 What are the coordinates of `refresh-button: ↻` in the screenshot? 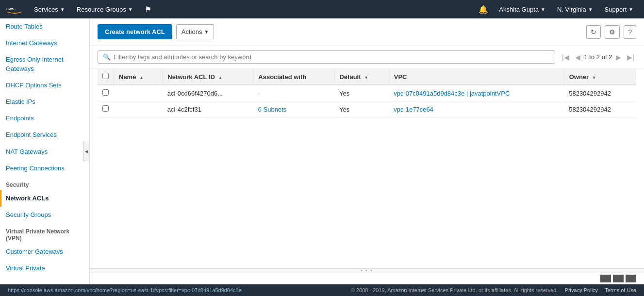 It's located at (594, 32).